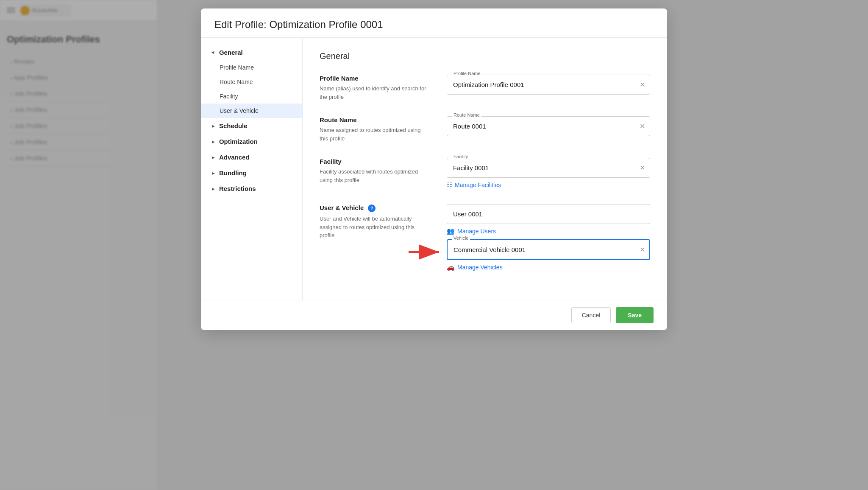 Image resolution: width=868 pixels, height=490 pixels. What do you see at coordinates (548, 249) in the screenshot?
I see `vehicle-field-container: Vehicle ✕` at bounding box center [548, 249].